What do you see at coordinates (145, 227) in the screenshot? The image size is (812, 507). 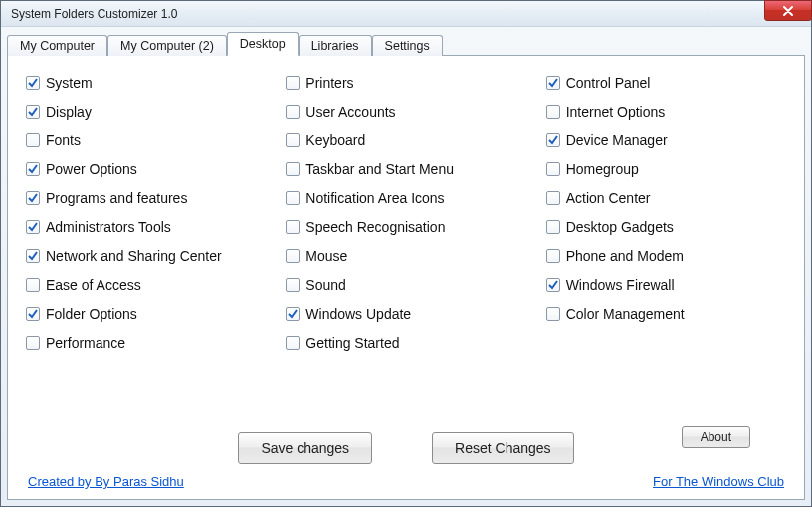 I see `option-administrators-tools: Administrators Tools` at bounding box center [145, 227].